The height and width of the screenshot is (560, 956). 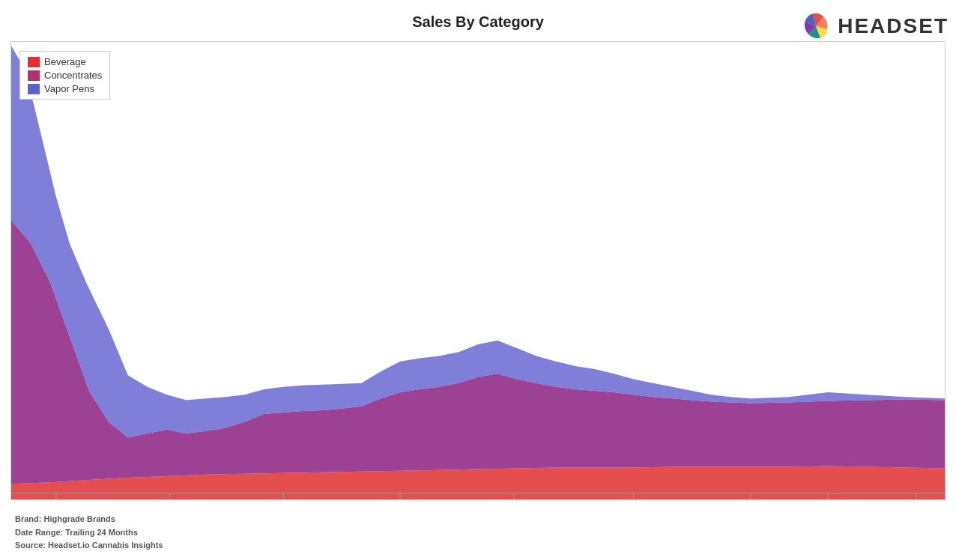 What do you see at coordinates (69, 88) in the screenshot?
I see `legend-label-vapor-pens: Vapor Pens` at bounding box center [69, 88].